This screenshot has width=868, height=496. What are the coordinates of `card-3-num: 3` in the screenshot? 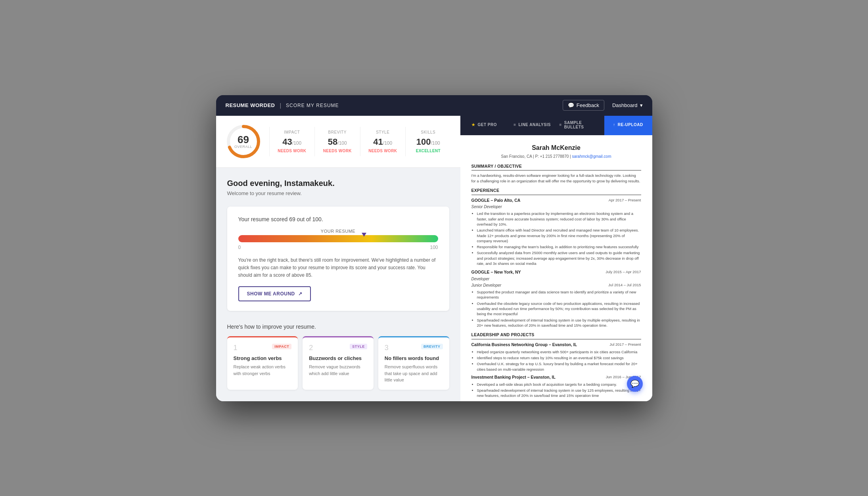 It's located at (387, 348).